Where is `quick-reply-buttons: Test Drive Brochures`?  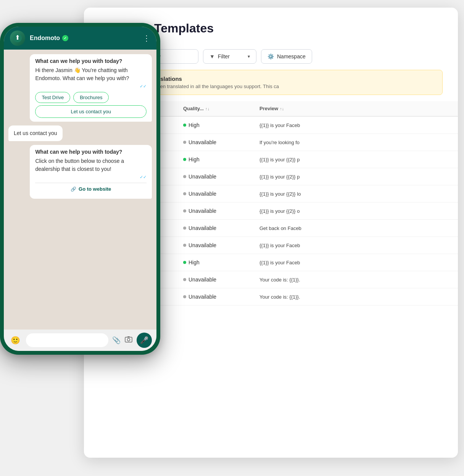 quick-reply-buttons: Test Drive Brochures is located at coordinates (91, 98).